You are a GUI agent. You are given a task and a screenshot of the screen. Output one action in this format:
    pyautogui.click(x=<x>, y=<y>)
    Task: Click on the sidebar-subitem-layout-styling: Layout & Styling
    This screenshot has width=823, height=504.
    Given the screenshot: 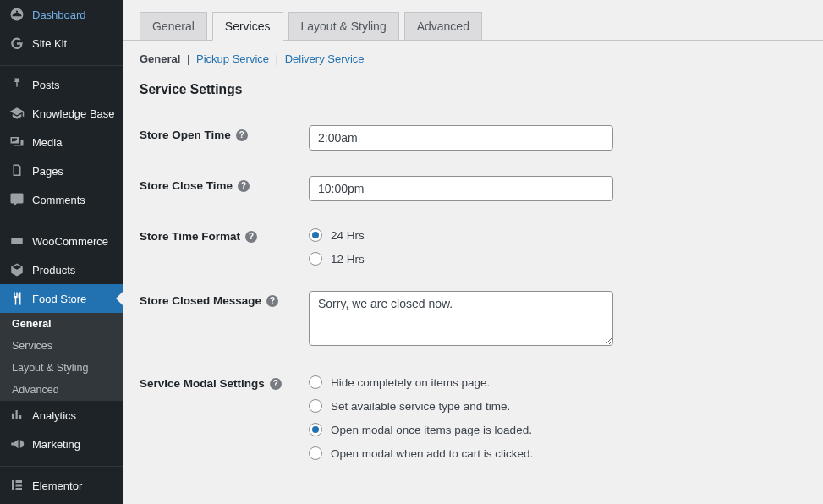 What is the action you would take?
    pyautogui.click(x=61, y=368)
    